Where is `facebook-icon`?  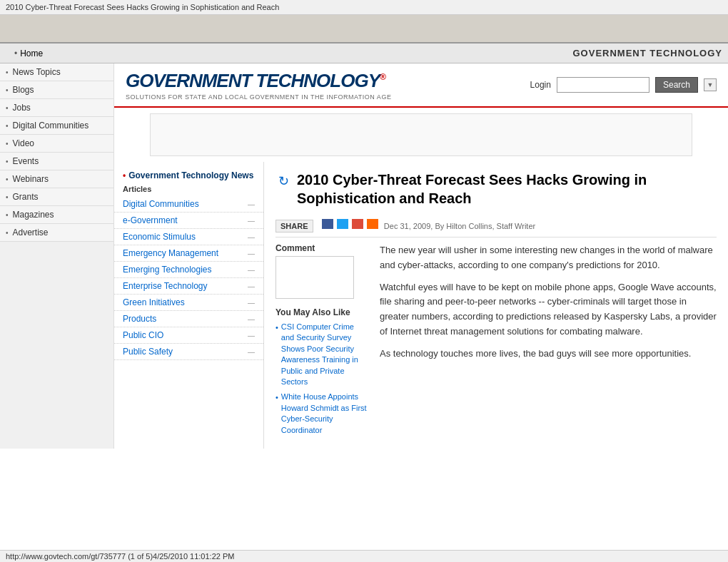
facebook-icon is located at coordinates (328, 224).